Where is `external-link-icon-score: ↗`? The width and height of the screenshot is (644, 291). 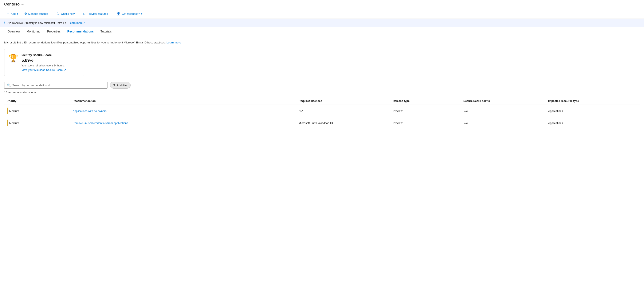
external-link-icon-score: ↗ is located at coordinates (65, 70).